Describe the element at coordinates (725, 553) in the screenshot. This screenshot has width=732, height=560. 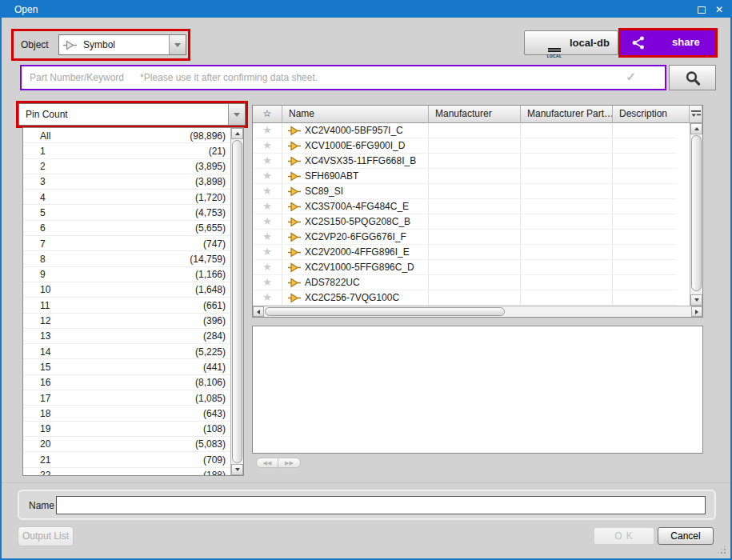
I see `resize-grip-icon` at that location.